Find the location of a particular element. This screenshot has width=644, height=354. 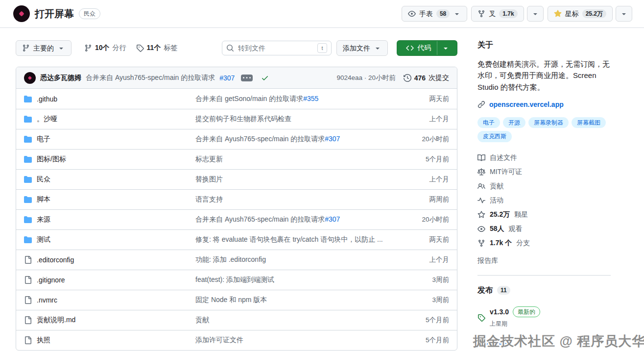

commit-message-link: 合并来自 getSono/main 的拉取请求 is located at coordinates (249, 99).